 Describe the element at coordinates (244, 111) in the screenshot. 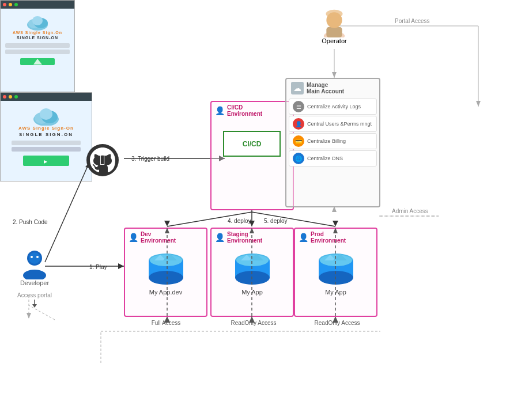

I see `cicd-env-label: CI/CD Environment` at that location.